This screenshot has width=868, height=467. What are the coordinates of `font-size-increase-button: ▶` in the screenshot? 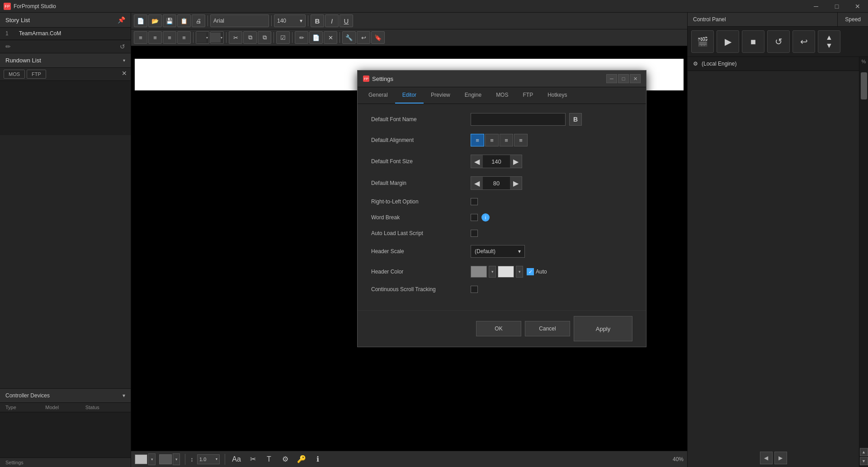 It's located at (516, 161).